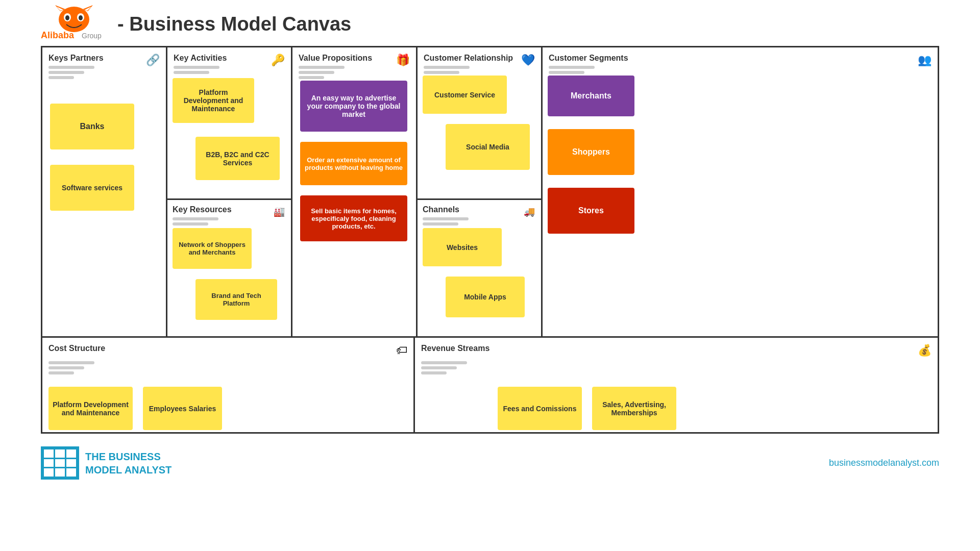  I want to click on key-activities-title: Key Activities, so click(229, 58).